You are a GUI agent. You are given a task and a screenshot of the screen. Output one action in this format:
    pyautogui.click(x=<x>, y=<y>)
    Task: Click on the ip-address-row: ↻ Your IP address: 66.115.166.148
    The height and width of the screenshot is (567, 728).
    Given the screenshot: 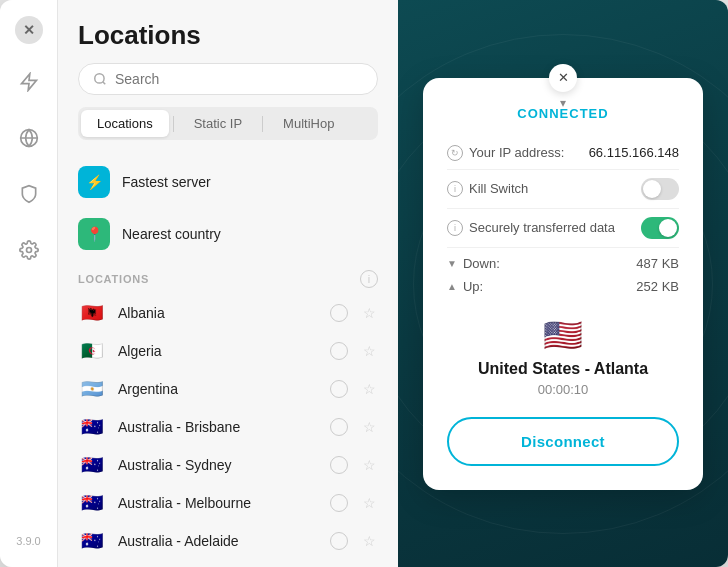 What is the action you would take?
    pyautogui.click(x=563, y=154)
    